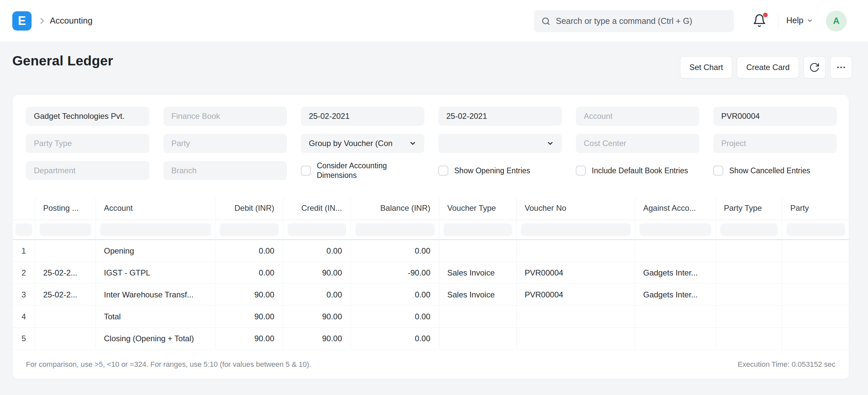  I want to click on party-filter, so click(225, 143).